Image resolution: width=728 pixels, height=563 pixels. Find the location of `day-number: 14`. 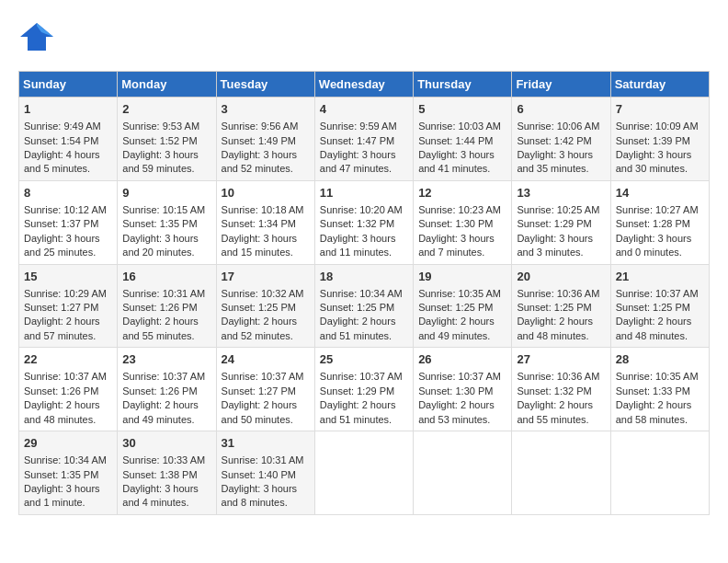

day-number: 14 is located at coordinates (660, 193).